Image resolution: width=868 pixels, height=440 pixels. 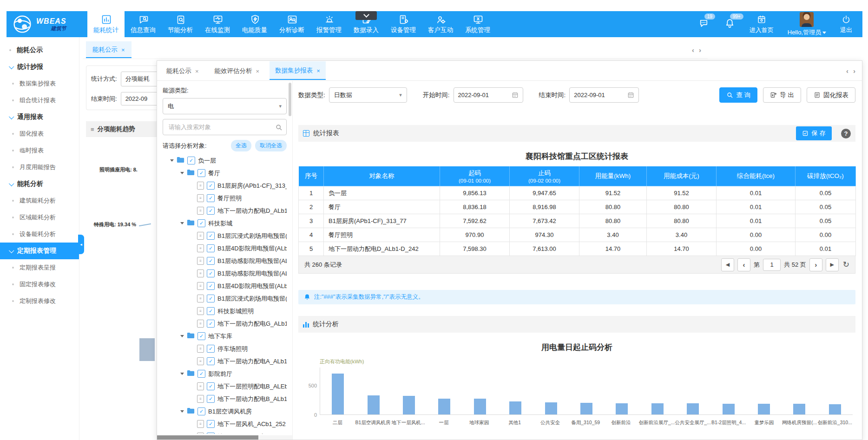 I want to click on sidebar-item: 定期报表呈报, so click(x=39, y=268).